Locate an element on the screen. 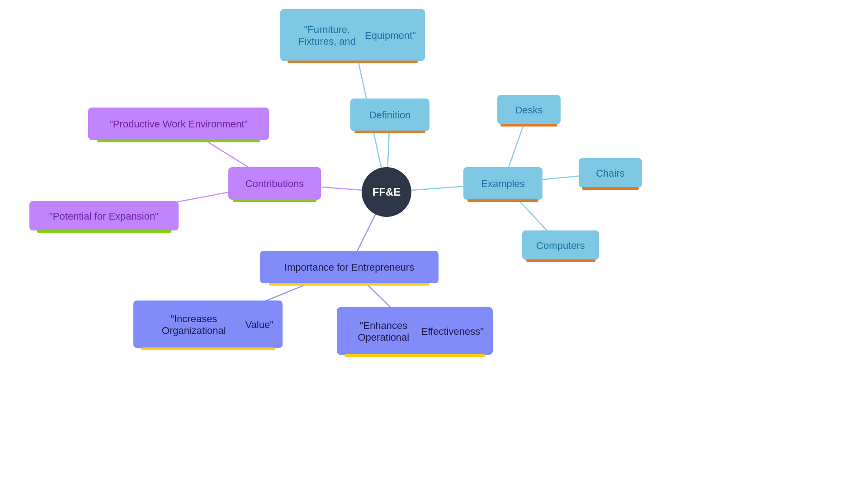 This screenshot has width=868, height=488. node-furniture: "Furniture, Fixtures, andEquipment" is located at coordinates (353, 35).